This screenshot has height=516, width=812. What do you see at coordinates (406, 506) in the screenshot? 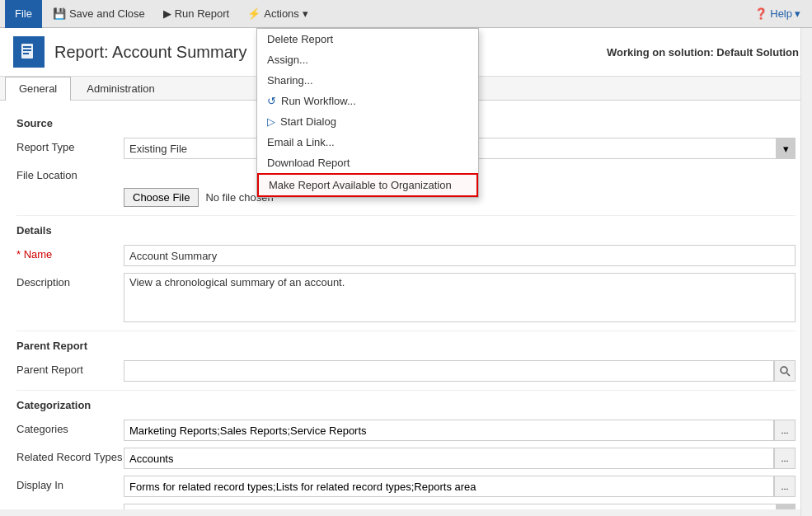
I see `languages-row: Languages English ▾` at bounding box center [406, 506].